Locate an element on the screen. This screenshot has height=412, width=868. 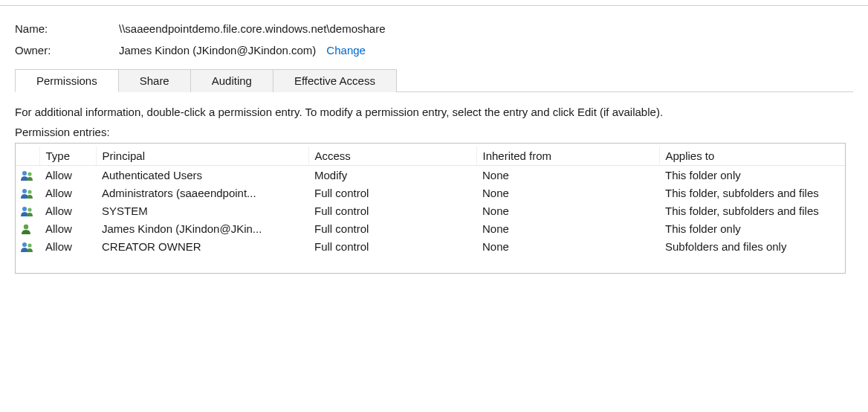
name-row: Name: \\saaeendpointdemo.file.core.windo… is located at coordinates (434, 28).